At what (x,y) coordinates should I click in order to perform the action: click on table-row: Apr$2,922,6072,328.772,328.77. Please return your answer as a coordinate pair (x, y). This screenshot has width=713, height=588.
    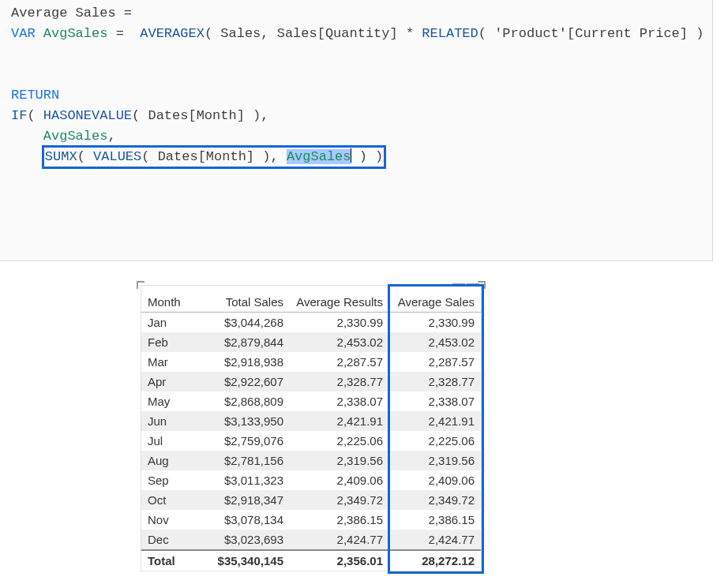
    Looking at the image, I should click on (311, 382).